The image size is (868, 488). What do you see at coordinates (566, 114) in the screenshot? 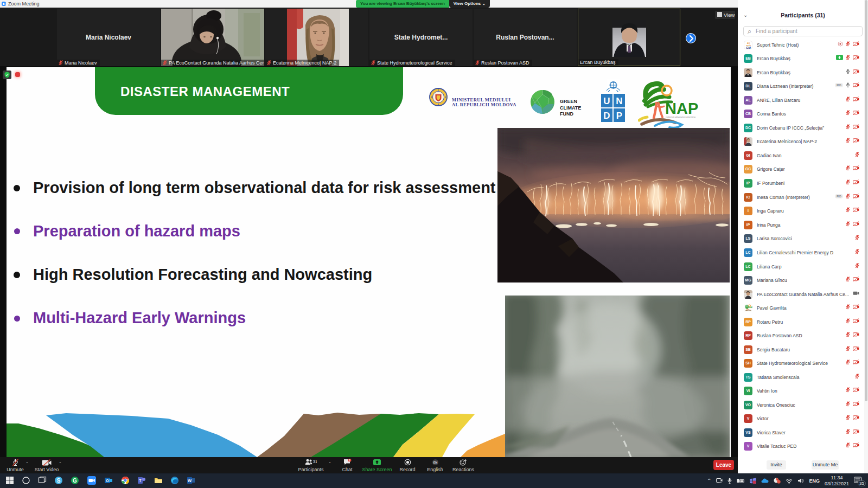
I see `svg-text: FUND` at bounding box center [566, 114].